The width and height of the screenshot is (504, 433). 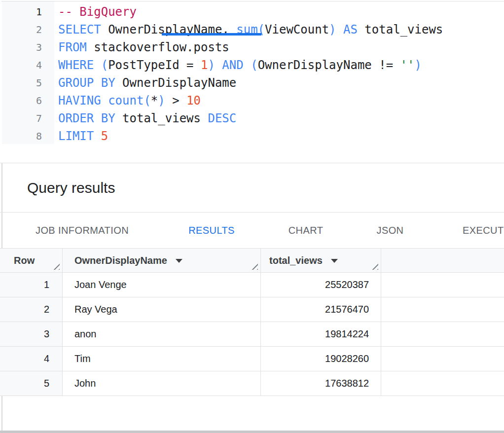 I want to click on line-number: 3, so click(x=22, y=47).